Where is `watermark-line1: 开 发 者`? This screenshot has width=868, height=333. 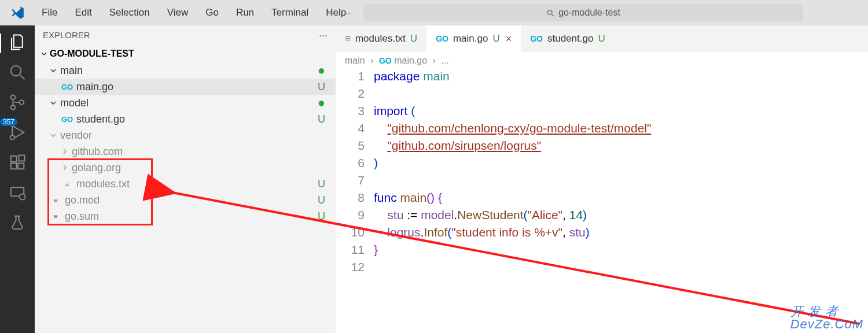
watermark-line1: 开 发 者 is located at coordinates (827, 312).